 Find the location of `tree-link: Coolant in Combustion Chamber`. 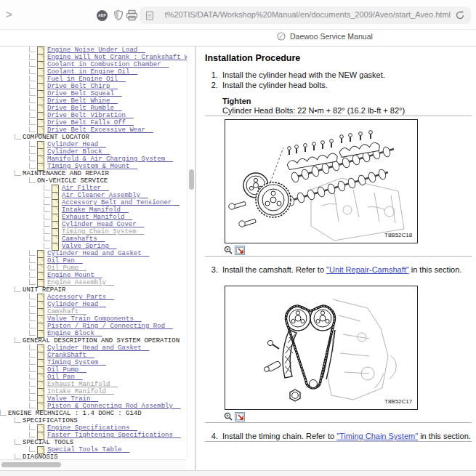

tree-link: Coolant in Combustion Chamber is located at coordinates (108, 65).